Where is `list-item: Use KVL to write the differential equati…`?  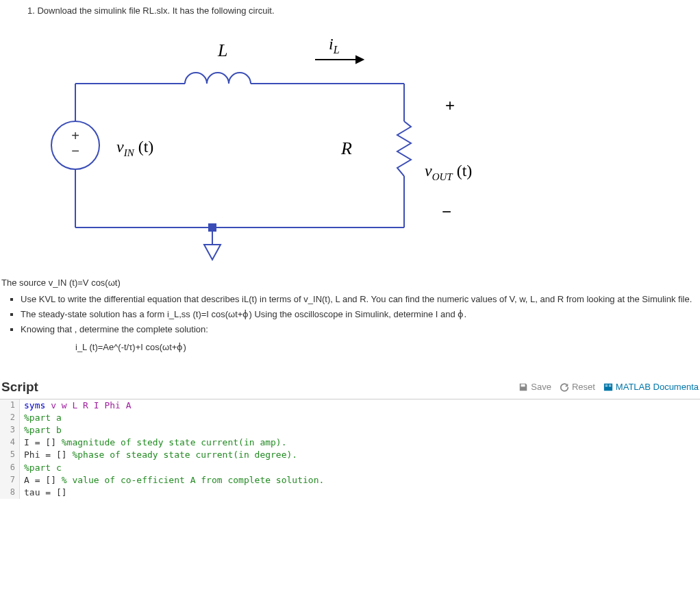 list-item: Use KVL to write the differential equati… is located at coordinates (360, 299).